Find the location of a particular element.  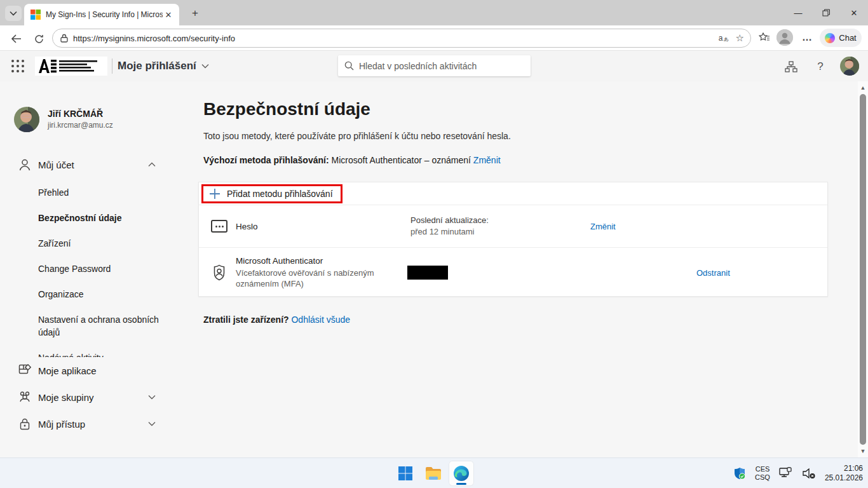

language-indicator: CES CSQ is located at coordinates (763, 473).